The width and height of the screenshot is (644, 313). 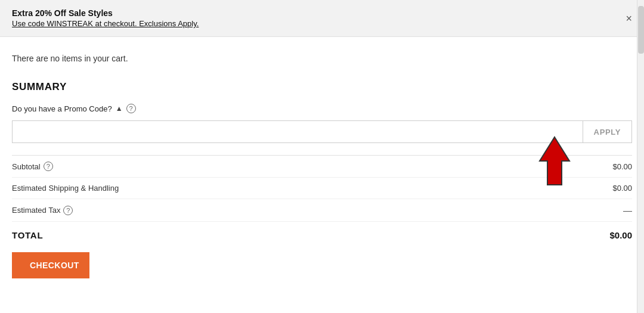 What do you see at coordinates (32, 166) in the screenshot?
I see `subtotal-label-group: Subtotal ?` at bounding box center [32, 166].